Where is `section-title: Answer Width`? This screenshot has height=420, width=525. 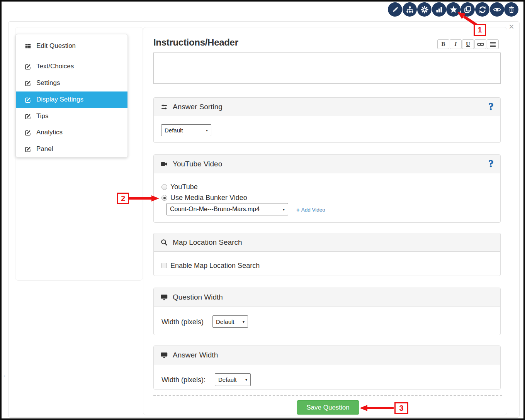
section-title: Answer Width is located at coordinates (195, 355).